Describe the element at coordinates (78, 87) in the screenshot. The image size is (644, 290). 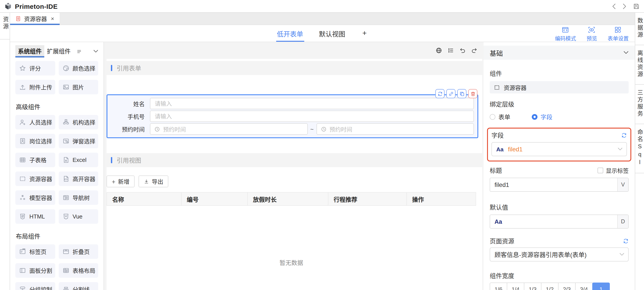
I see `palette-item-image: 图片` at that location.